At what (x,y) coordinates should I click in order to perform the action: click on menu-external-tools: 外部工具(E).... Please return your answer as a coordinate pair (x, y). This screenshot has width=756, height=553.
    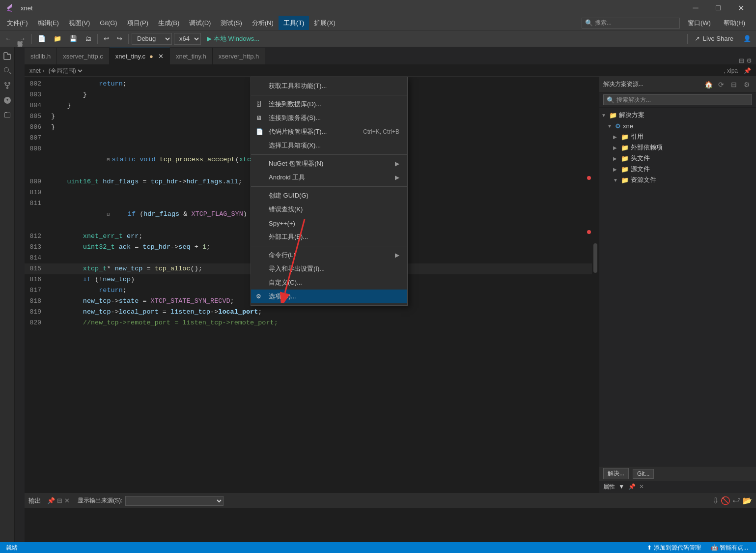
    Looking at the image, I should click on (329, 237).